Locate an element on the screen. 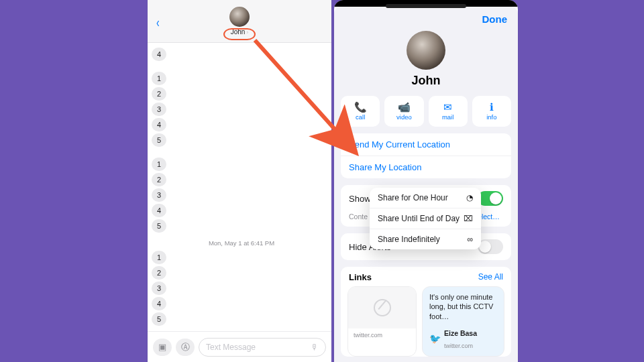  contact-name-label: John is located at coordinates (238, 32).